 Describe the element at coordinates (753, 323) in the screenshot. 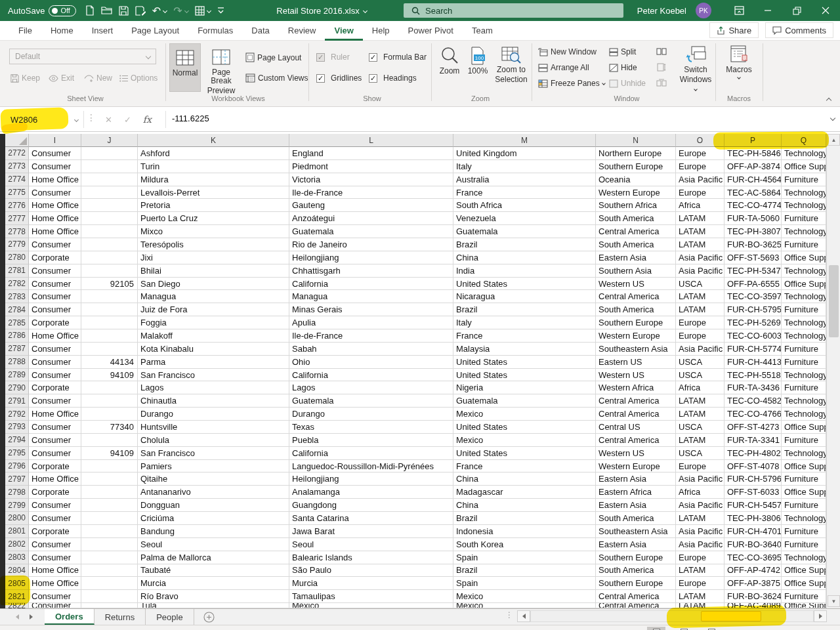

I see `cell-P2785: TEC-PH-5269` at that location.